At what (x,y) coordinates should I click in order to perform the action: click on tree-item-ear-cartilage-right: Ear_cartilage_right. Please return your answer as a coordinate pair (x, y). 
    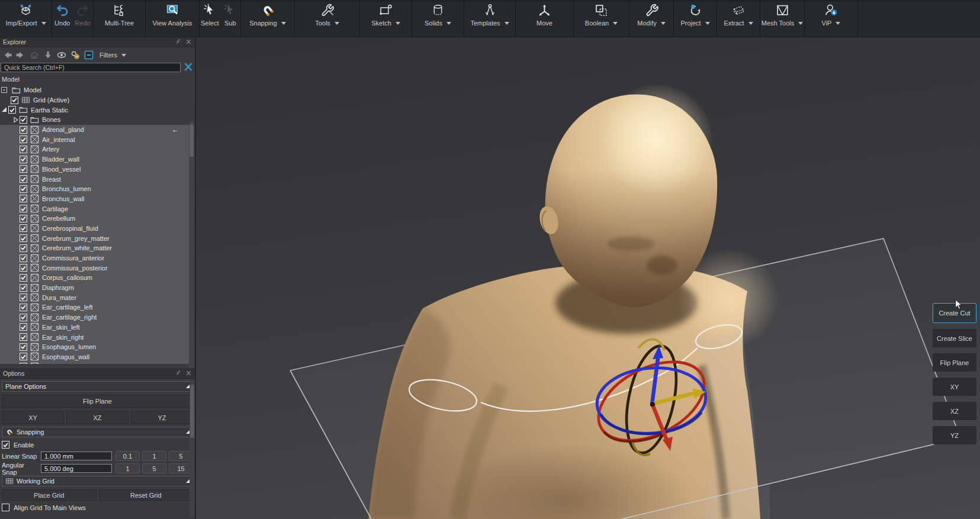
    Looking at the image, I should click on (95, 317).